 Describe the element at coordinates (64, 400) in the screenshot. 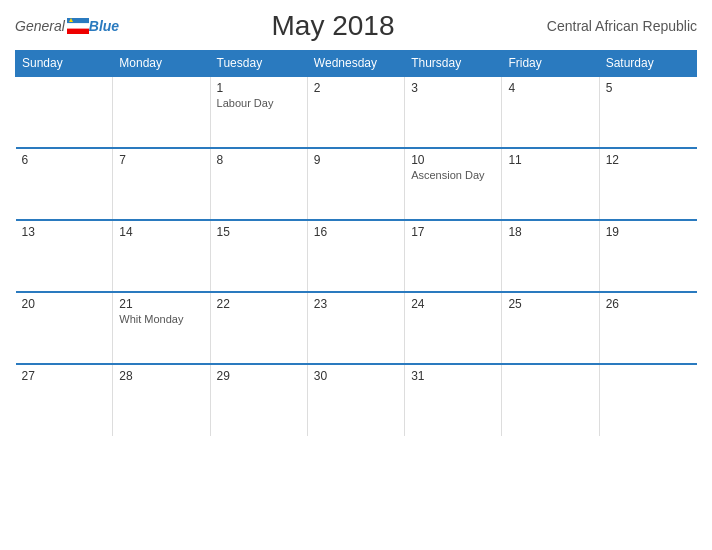

I see `calendar-cell: 27` at that location.